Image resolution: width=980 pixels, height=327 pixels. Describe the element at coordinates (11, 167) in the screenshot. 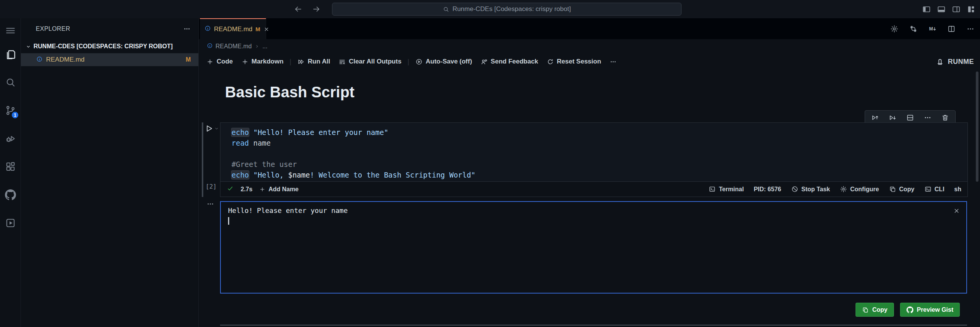

I see `activity-extensions` at that location.